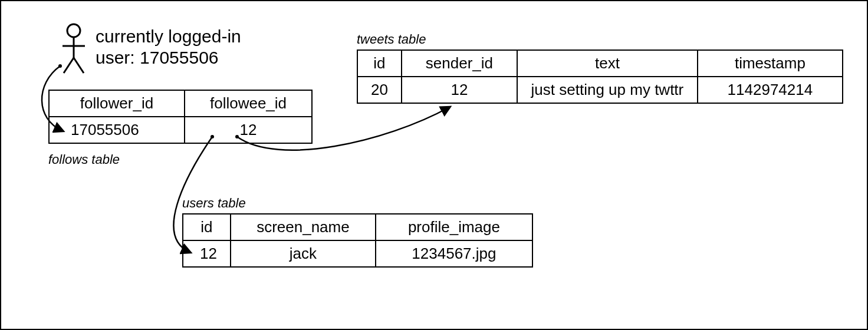 The height and width of the screenshot is (330, 868). What do you see at coordinates (380, 64) in the screenshot?
I see `tweets-header-id: id` at bounding box center [380, 64].